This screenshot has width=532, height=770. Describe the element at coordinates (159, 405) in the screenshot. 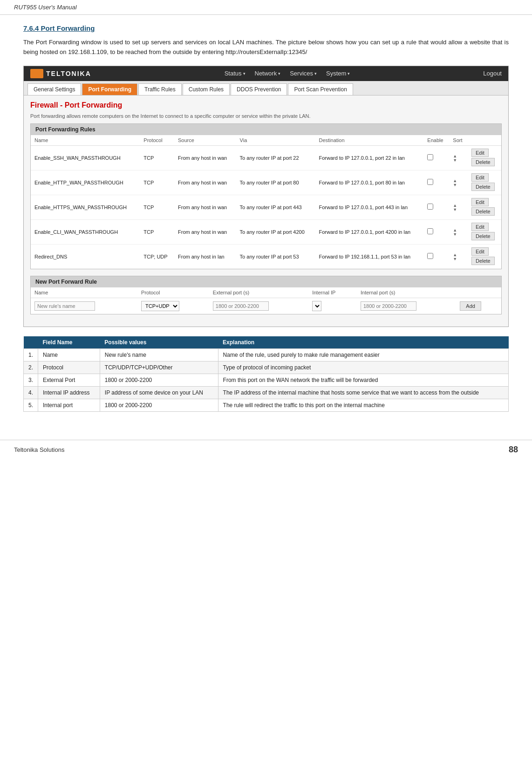

I see `info-values: 1800 or 2000-2200` at that location.